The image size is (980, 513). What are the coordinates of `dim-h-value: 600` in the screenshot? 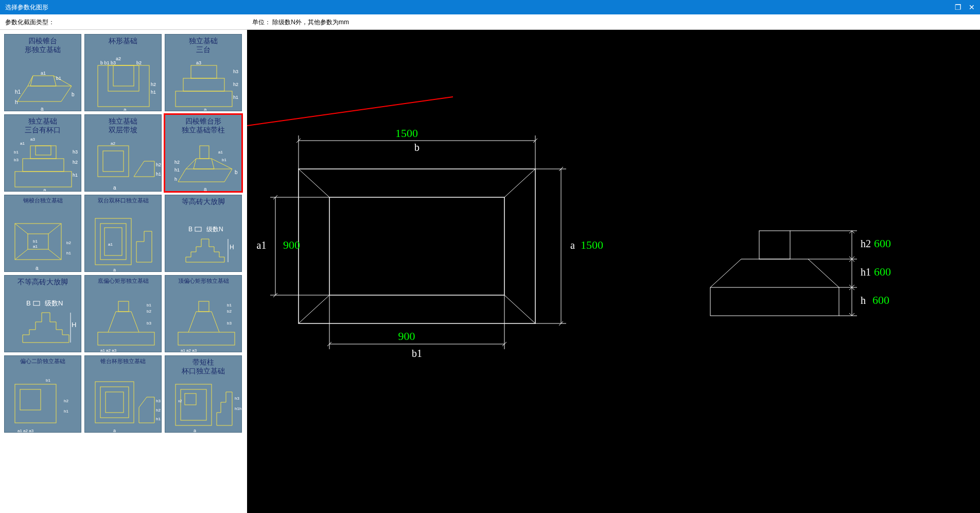 It's located at (881, 300).